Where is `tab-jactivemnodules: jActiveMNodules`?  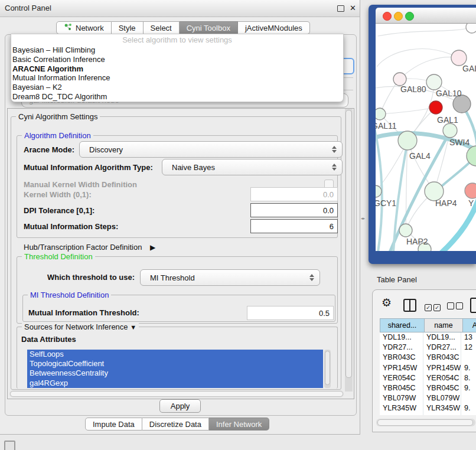 tab-jactivemnodules: jActiveMNodules is located at coordinates (274, 28).